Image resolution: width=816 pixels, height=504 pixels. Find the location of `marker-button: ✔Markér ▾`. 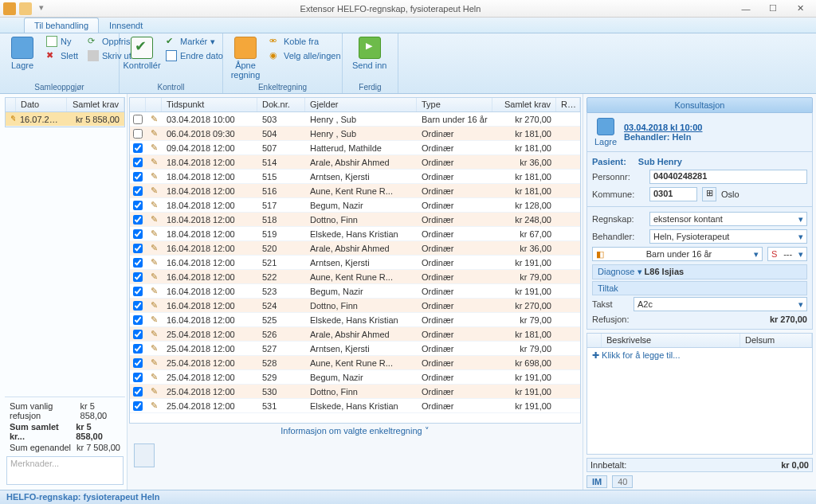

marker-button: ✔Markér ▾ is located at coordinates (194, 41).